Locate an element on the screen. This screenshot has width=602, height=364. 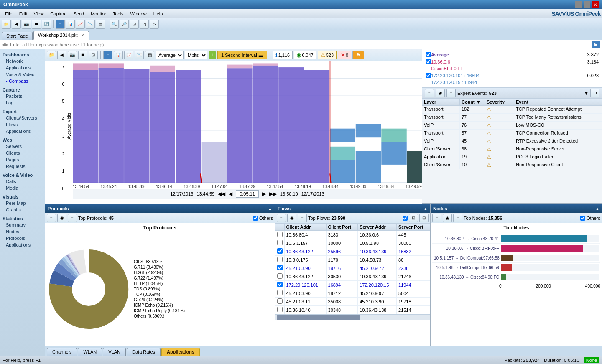
toolbar-zoom-in: 🔍 is located at coordinates (114, 24).